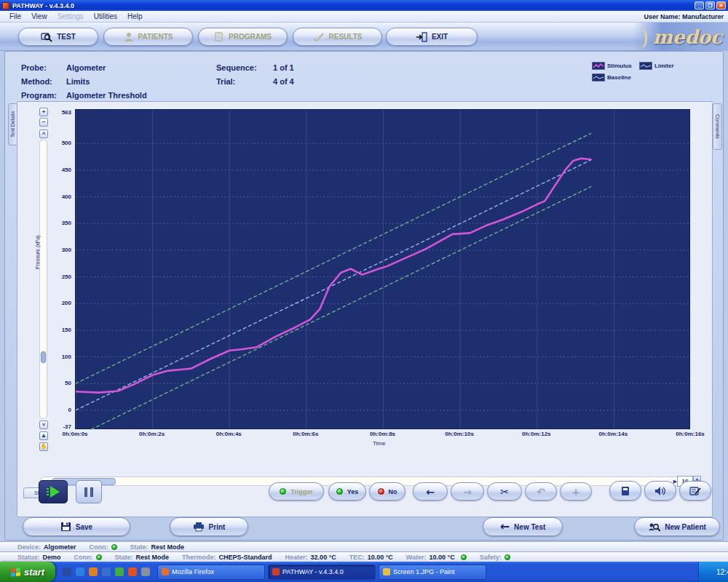  What do you see at coordinates (598, 77) in the screenshot?
I see `baseline-swatch-icon` at bounding box center [598, 77].